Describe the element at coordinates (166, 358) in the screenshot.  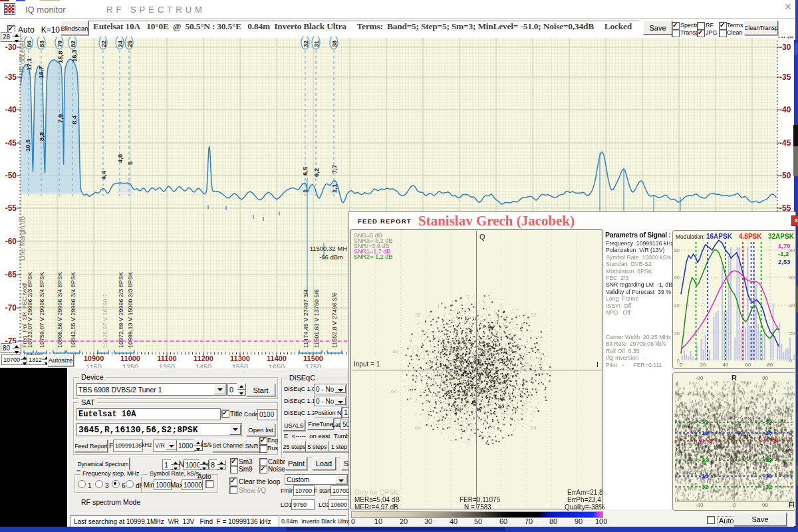
I see `svg-text: 11100` at that location.